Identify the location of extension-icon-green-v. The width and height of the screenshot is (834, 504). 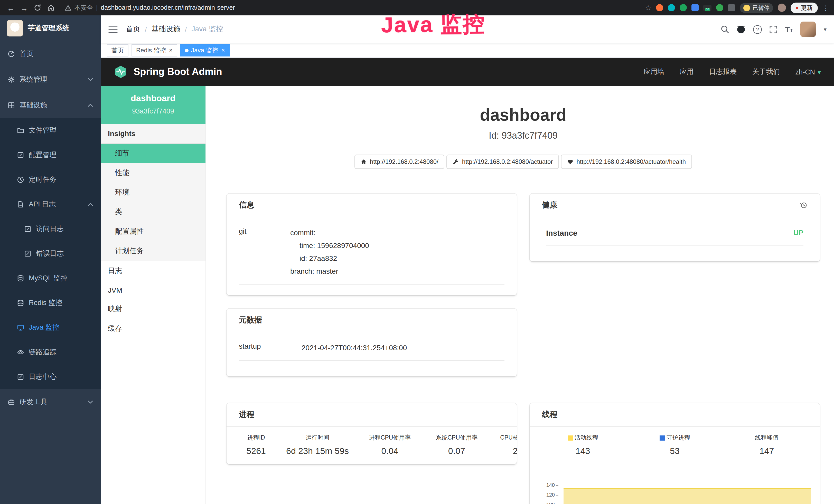
(683, 7).